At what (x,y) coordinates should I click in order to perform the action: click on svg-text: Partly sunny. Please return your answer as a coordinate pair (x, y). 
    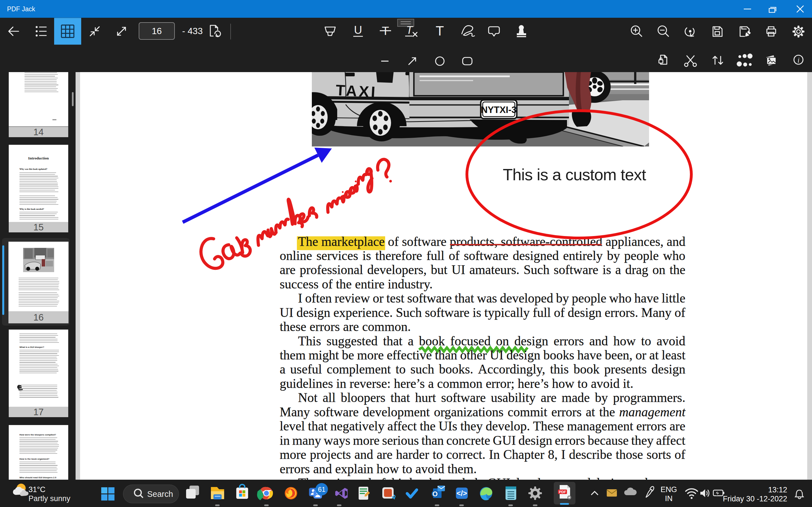
    Looking at the image, I should click on (50, 498).